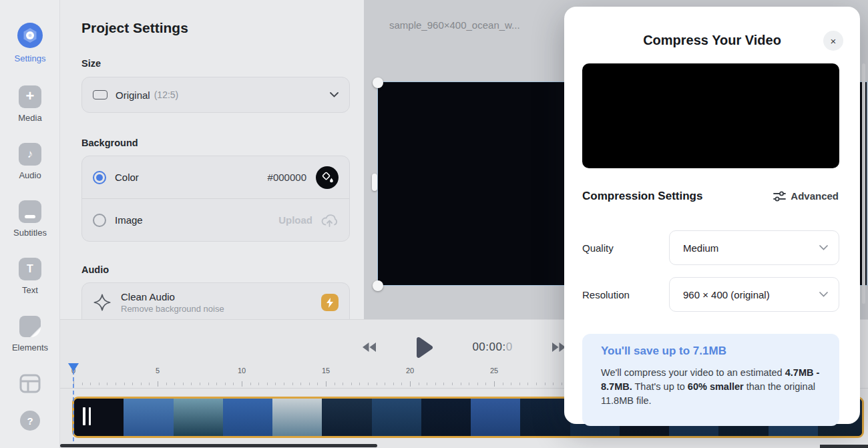 Image resolution: width=868 pixels, height=448 pixels. I want to click on playhead, so click(73, 367).